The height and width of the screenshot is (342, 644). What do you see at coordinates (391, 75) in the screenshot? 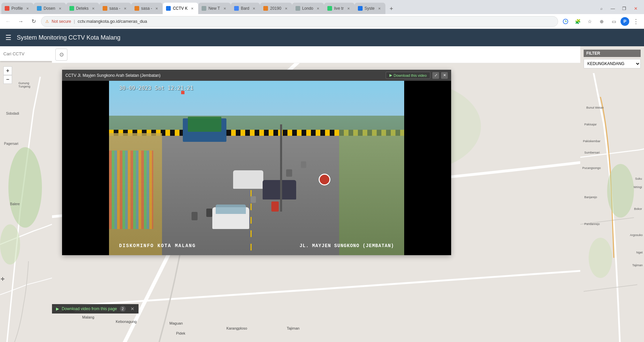
I see `download-icon: ▶` at bounding box center [391, 75].